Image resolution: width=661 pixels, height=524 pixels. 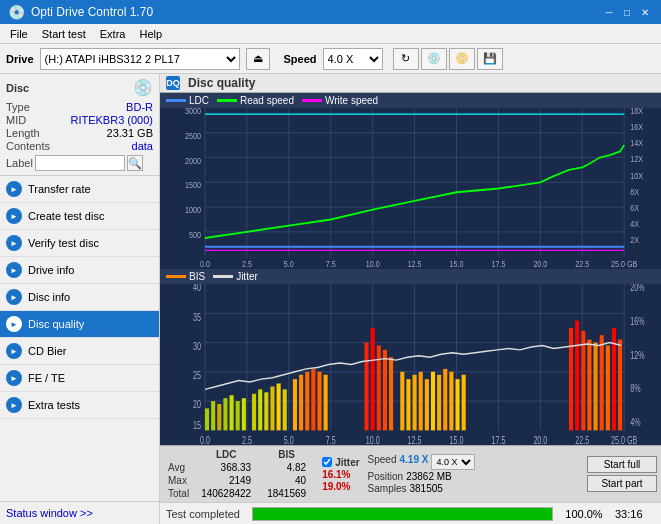 What do you see at coordinates (462, 59) in the screenshot?
I see `drive-icon-disc2: 📀` at bounding box center [462, 59].